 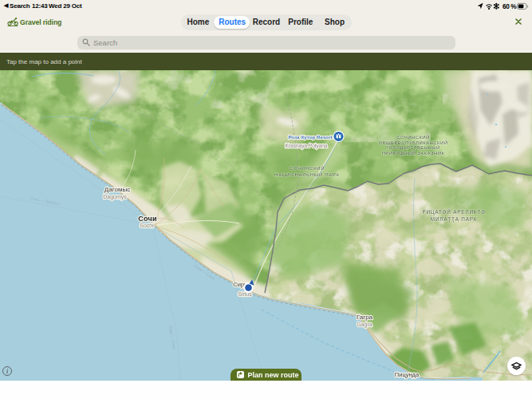 I want to click on svg-text: МИЛАҬҬА ПАРК, so click(x=455, y=219).